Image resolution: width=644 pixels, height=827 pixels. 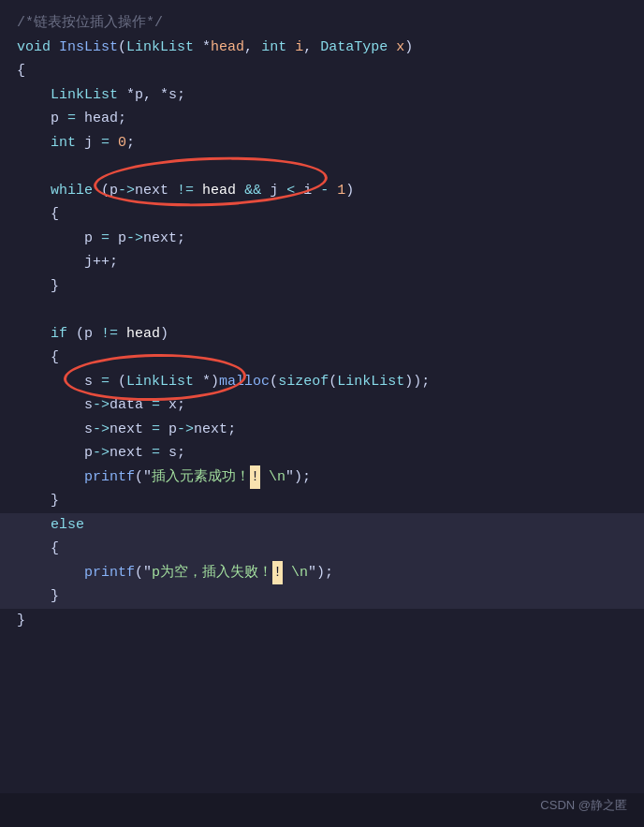 I want to click on code-line-22: else, so click(x=322, y=525).